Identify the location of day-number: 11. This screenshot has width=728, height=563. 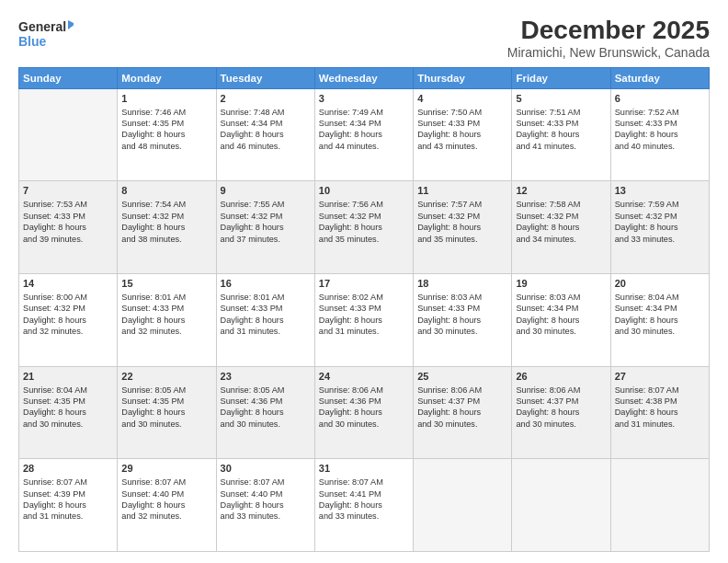
(462, 191).